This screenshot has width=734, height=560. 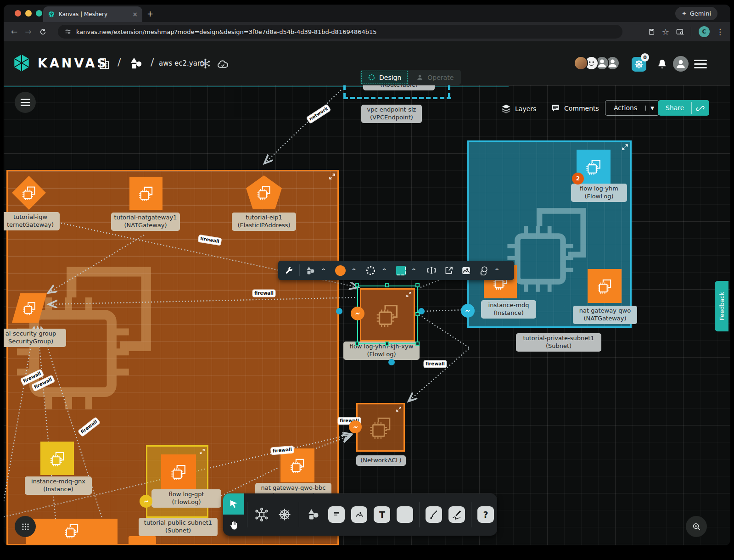 I want to click on design-file-name: aws ec2.yaml, so click(x=183, y=63).